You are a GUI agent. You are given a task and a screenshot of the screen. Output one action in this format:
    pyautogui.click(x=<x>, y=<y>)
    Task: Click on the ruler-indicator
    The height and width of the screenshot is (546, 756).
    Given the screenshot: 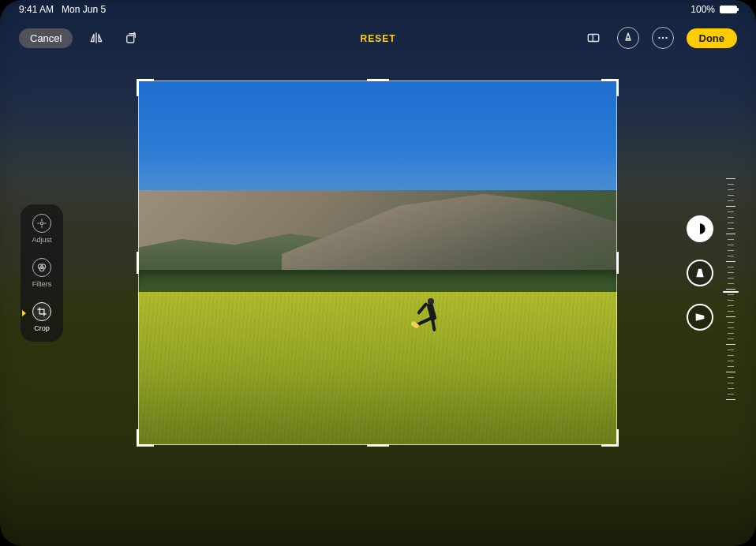 What is the action you would take?
    pyautogui.click(x=731, y=292)
    